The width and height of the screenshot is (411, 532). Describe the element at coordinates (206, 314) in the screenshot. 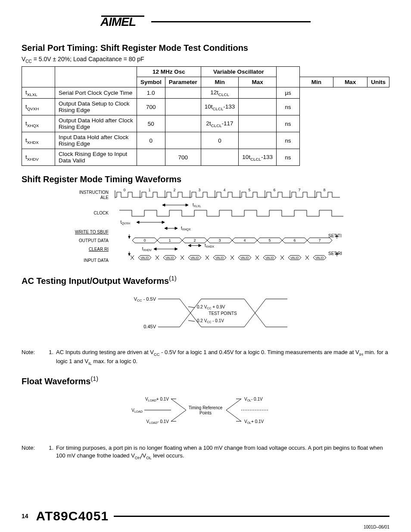

I see `ac-testing-waveform-diagram: VCC - 0.5V 0.45V 0.2 VCC + 0.9V TEST POI…` at that location.